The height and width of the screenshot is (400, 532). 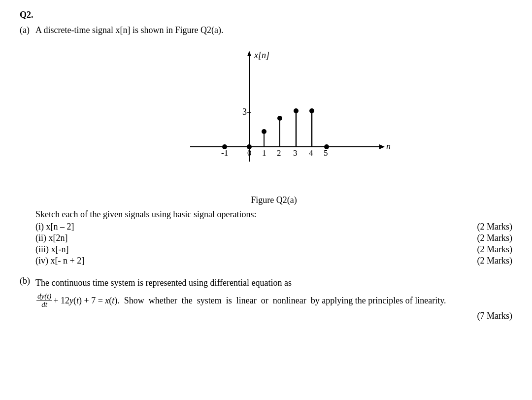 I want to click on sub-part-iii: (iii) x[-n] (2 Marks), so click(x=274, y=249).